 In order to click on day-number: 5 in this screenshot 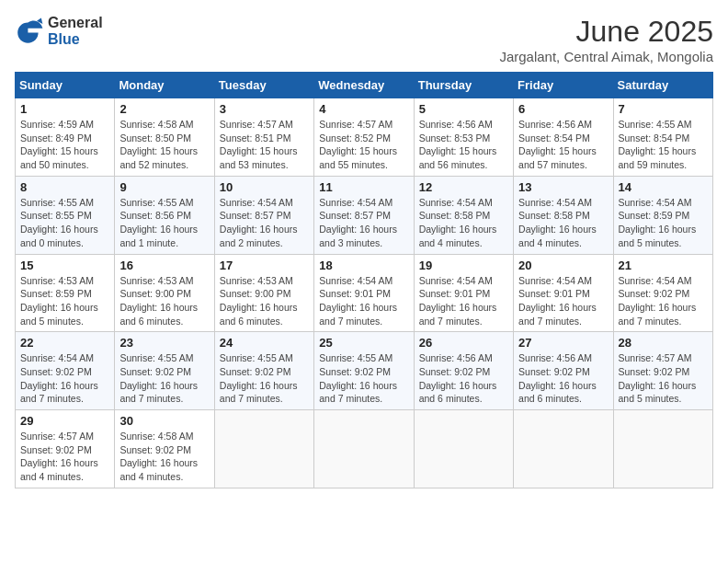, I will do `click(463, 109)`.